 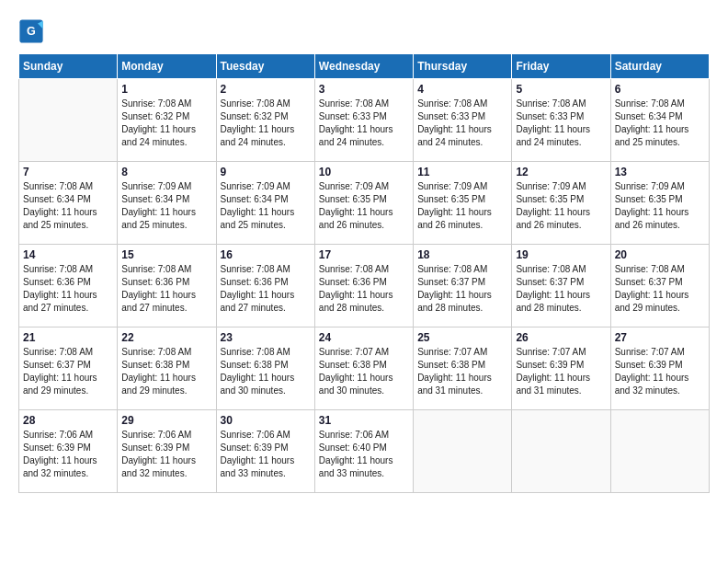 What do you see at coordinates (167, 369) in the screenshot?
I see `calendar-cell: 22Sunrise: 7:08 AMSunset: 6:38 PMDayligh…` at bounding box center [167, 369].